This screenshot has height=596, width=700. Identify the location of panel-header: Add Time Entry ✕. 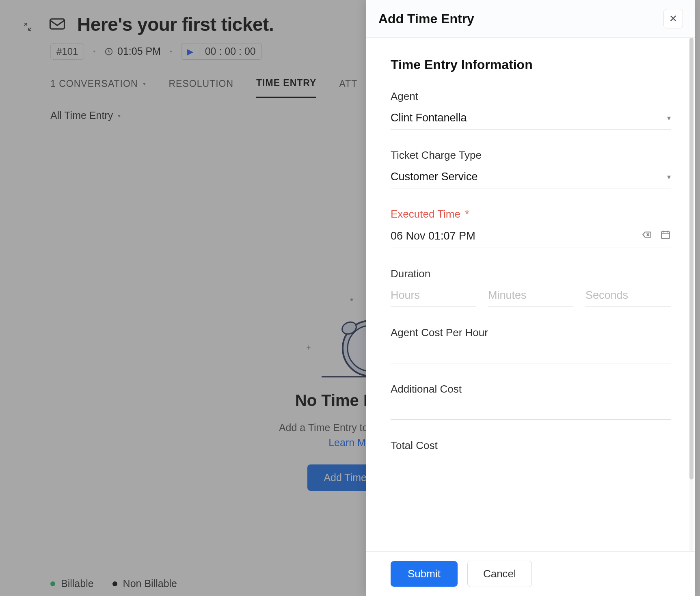
(531, 19).